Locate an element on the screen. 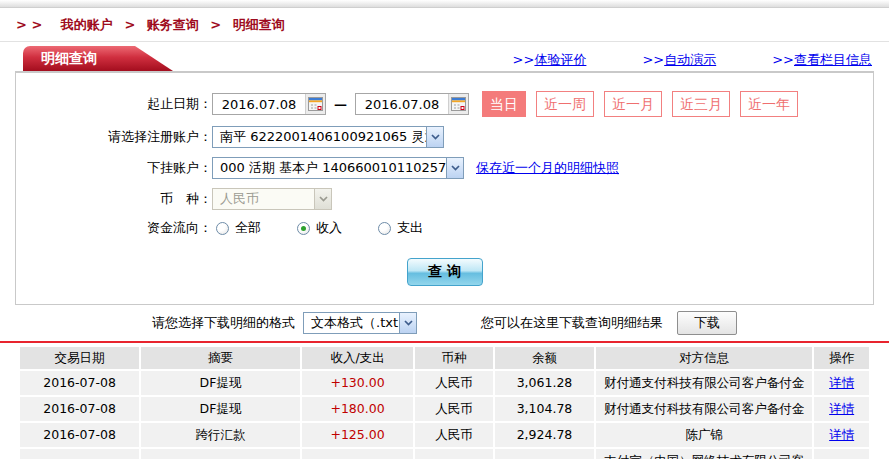 The image size is (889, 459). sub-account-label: 下挂账户： is located at coordinates (114, 168).